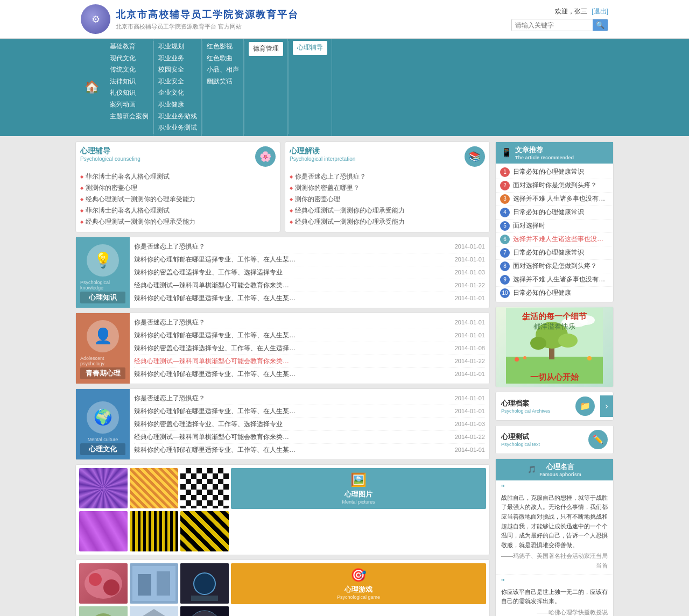 The width and height of the screenshot is (689, 616). Describe the element at coordinates (266, 49) in the screenshot. I see `nav-item-admin: 德育管理` at that location.